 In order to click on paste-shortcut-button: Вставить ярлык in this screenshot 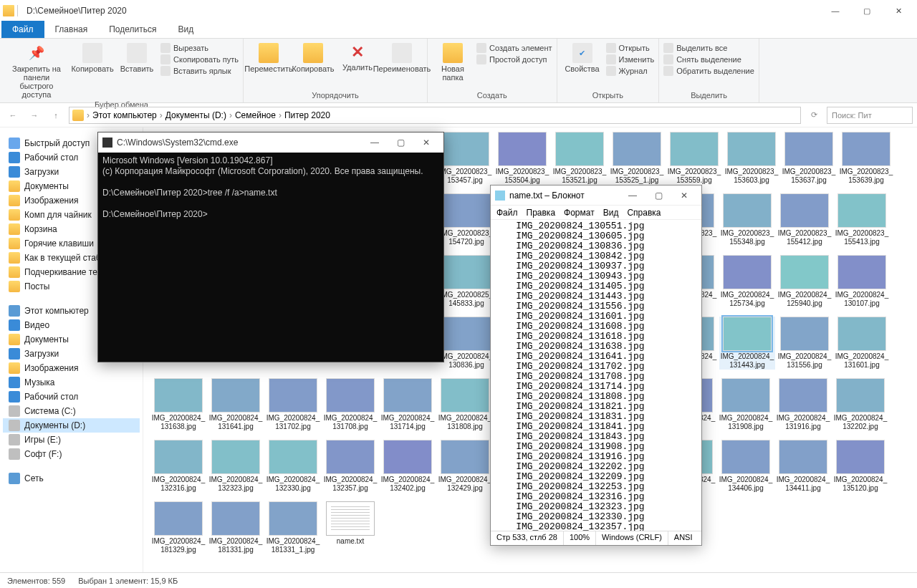, I will do `click(199, 71)`.